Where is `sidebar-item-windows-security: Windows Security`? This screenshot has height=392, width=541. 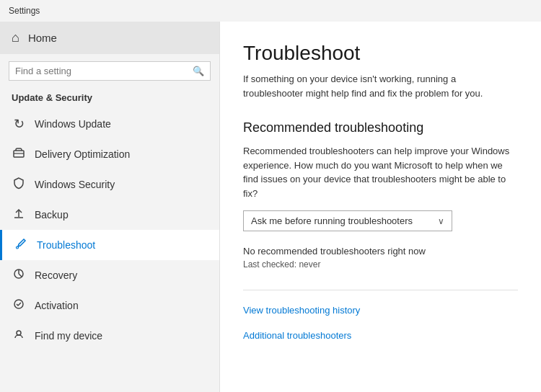
sidebar-item-windows-security: Windows Security is located at coordinates (110, 184).